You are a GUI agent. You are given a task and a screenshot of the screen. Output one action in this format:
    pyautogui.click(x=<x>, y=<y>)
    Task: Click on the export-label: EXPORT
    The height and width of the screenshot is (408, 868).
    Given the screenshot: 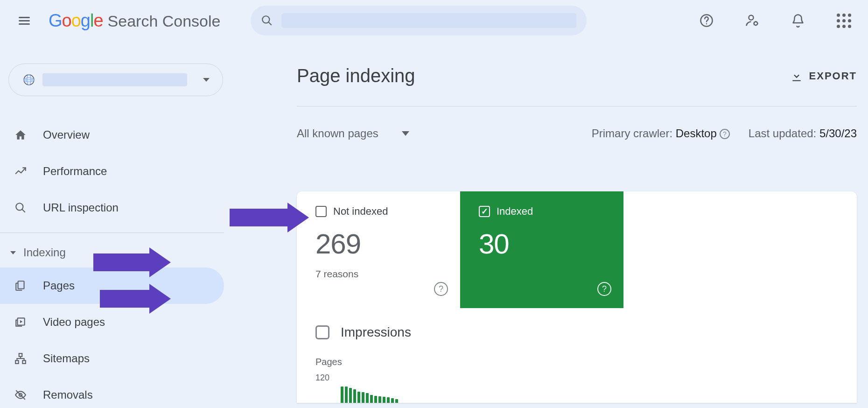 What is the action you would take?
    pyautogui.click(x=833, y=76)
    